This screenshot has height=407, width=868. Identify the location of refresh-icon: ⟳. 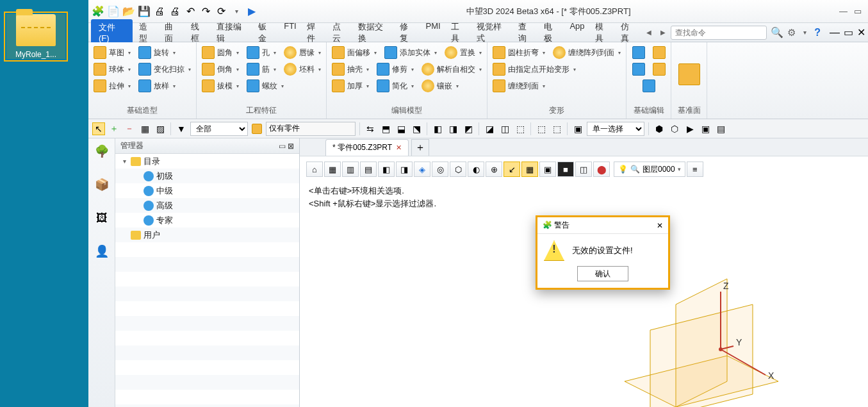
(221, 12).